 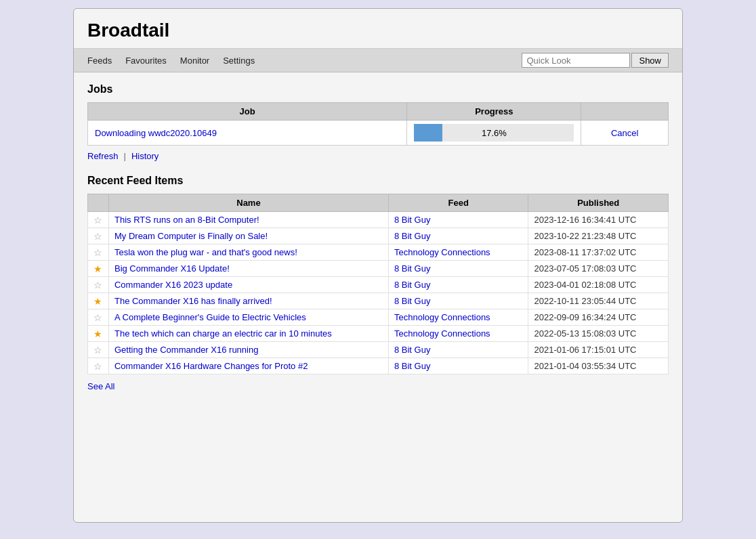 What do you see at coordinates (599, 301) in the screenshot?
I see `feed-item-published: 2022-10-11 23:05:44 UTC` at bounding box center [599, 301].